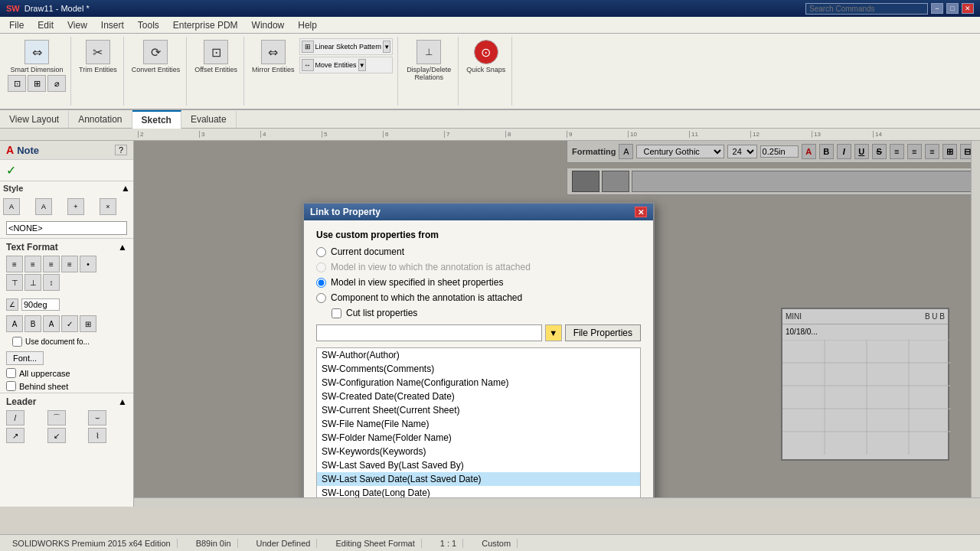  What do you see at coordinates (100, 119) in the screenshot?
I see `tab-annotation: Annotation` at bounding box center [100, 119].